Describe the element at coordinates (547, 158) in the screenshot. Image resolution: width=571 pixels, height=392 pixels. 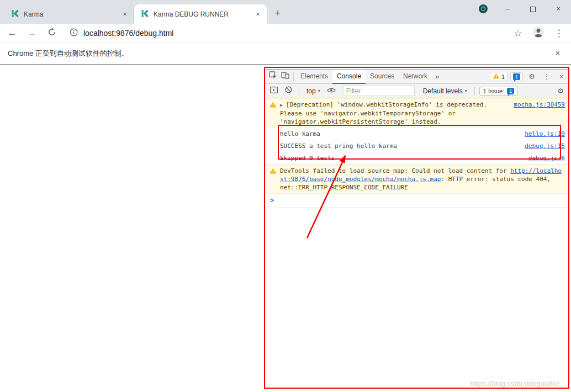
I see `source-location-link: debug.js:6` at that location.